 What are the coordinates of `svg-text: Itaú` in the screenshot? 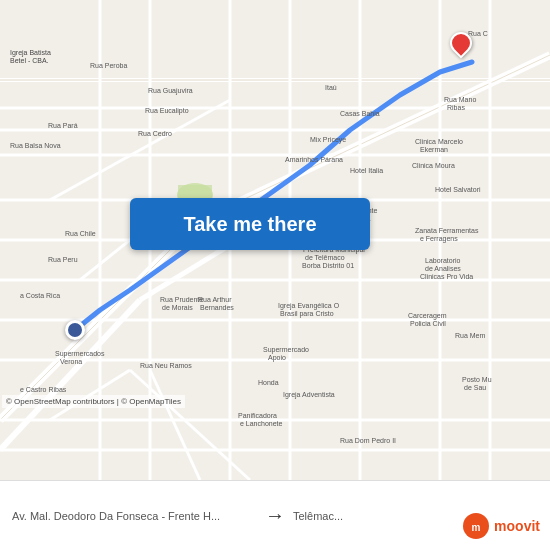 It's located at (331, 88).